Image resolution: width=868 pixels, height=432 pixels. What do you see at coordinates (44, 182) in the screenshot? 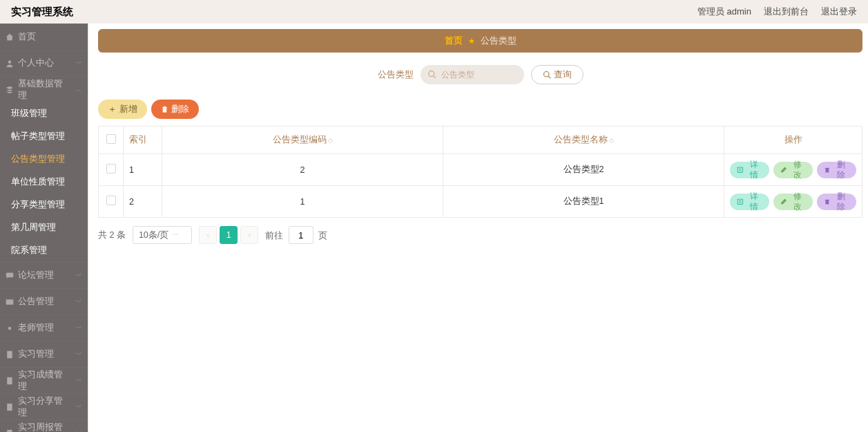
I see `sidebar-sub-unittype: 单位性质管理` at bounding box center [44, 182].